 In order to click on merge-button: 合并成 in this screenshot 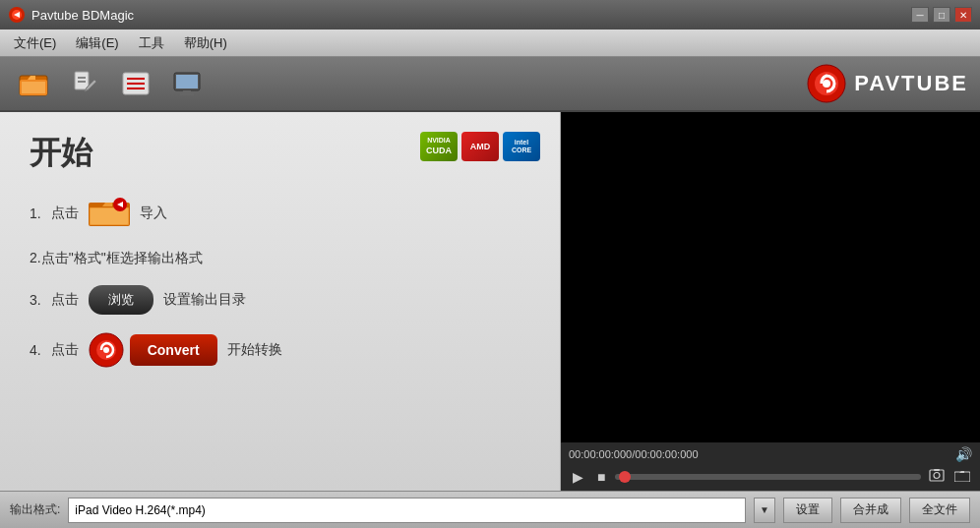, I will do `click(871, 510)`.